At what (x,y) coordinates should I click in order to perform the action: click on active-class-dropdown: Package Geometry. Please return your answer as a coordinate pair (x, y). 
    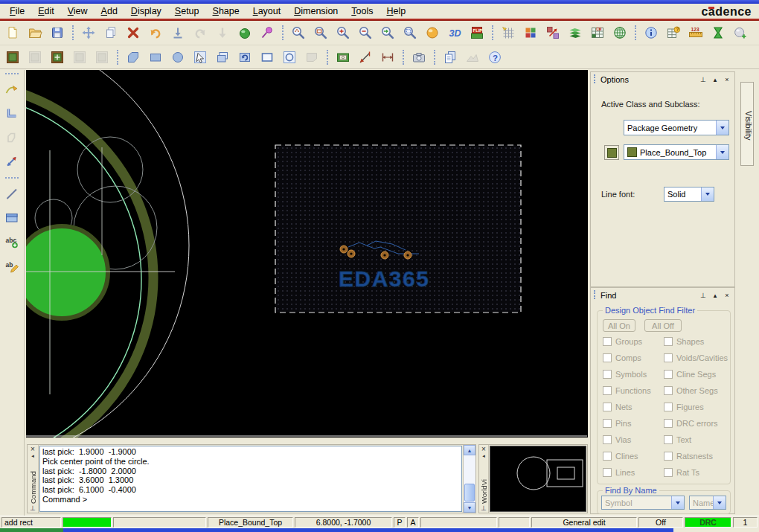
    Looking at the image, I should click on (676, 128).